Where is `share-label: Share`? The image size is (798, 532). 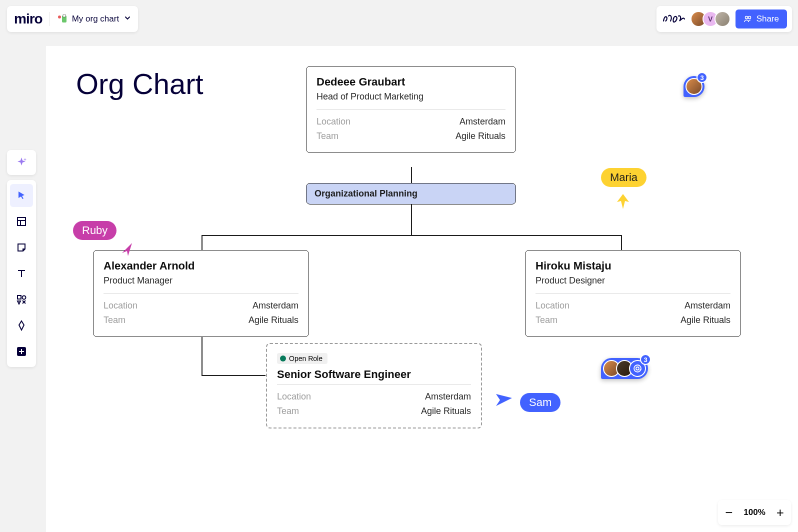 share-label: Share is located at coordinates (768, 19).